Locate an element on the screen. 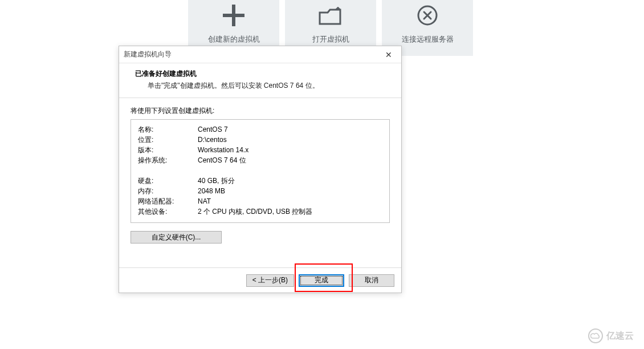  row-memory-key: 内存: is located at coordinates (168, 191).